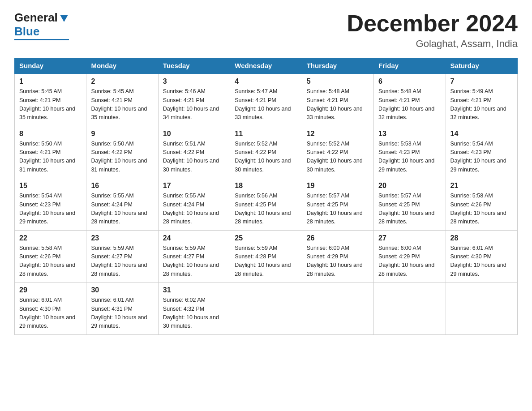 The height and width of the screenshot is (411, 532). Describe the element at coordinates (51, 99) in the screenshot. I see `table-row: 1 Sunrise: 5:45 AM Sunset: 4:21 PM Dayli…` at that location.